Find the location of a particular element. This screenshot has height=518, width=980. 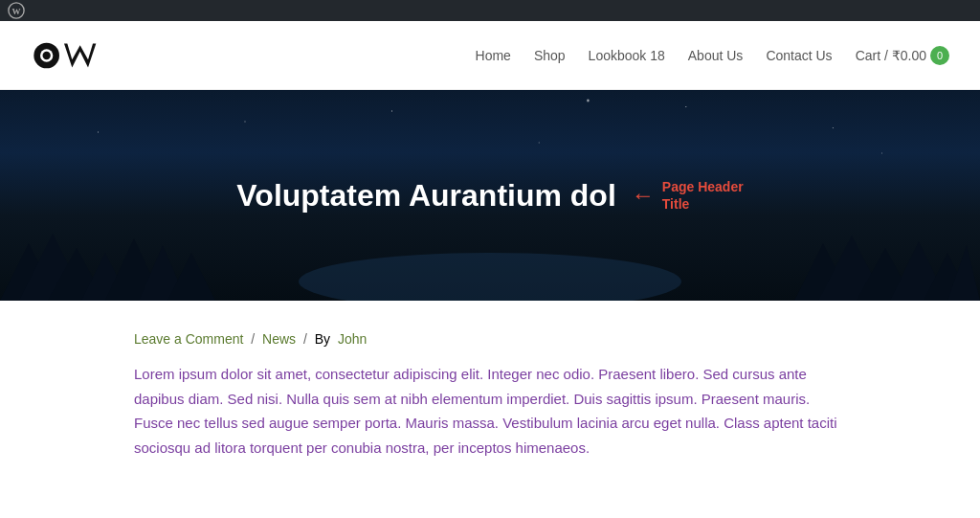

wordpress-icon: W is located at coordinates (16, 11).